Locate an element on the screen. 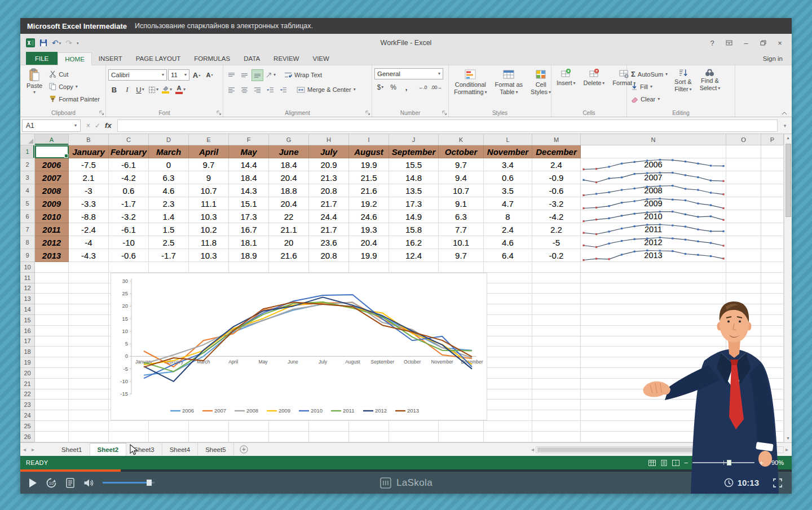 Image resolution: width=812 pixels, height=510 pixels. cell-P11 is located at coordinates (773, 278).